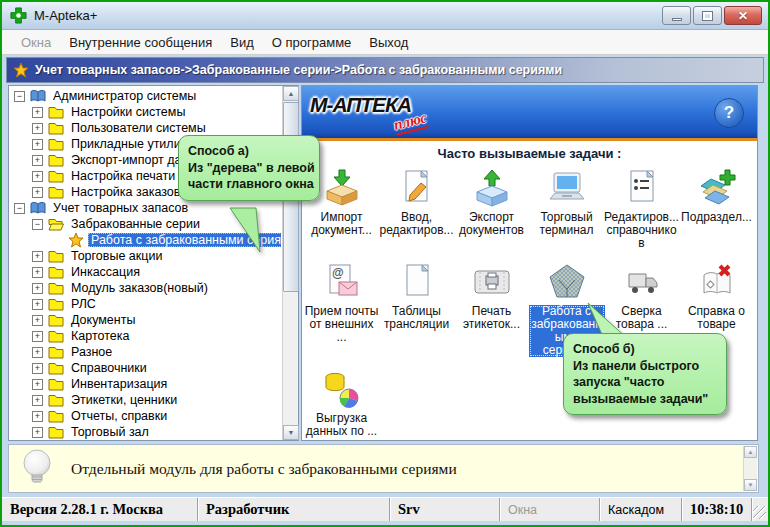  Describe the element at coordinates (729, 113) in the screenshot. I see `help-button: ?` at that location.